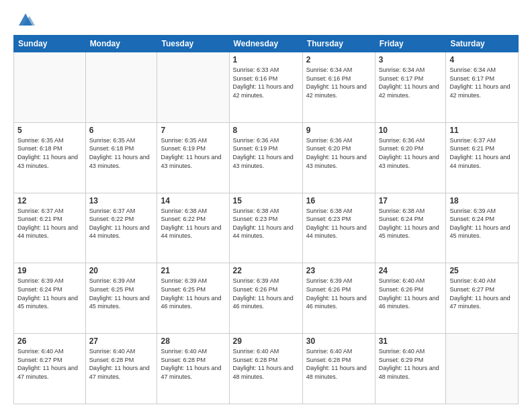  I want to click on day-number: 1, so click(266, 60).